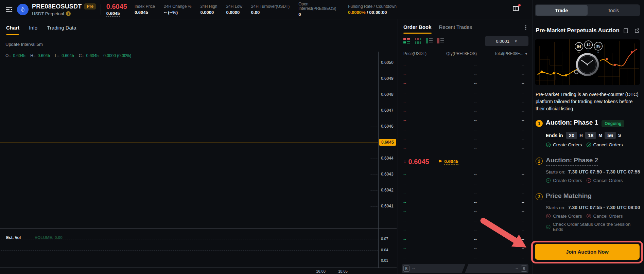  What do you see at coordinates (539, 197) in the screenshot?
I see `phase-number: 3` at bounding box center [539, 197].